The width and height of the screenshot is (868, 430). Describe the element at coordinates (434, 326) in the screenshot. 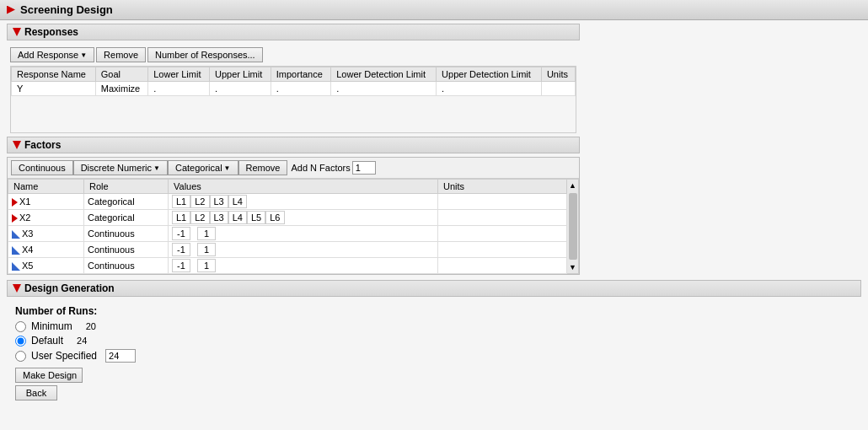

I see `radio-row: Minimum 20` at that location.